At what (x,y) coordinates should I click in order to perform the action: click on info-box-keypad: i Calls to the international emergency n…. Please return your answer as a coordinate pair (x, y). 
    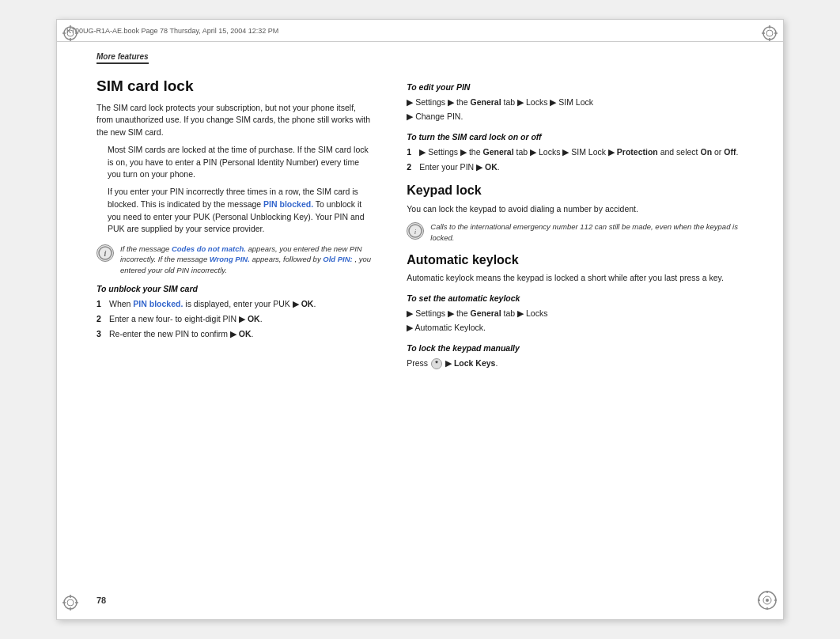
    Looking at the image, I should click on (575, 233).